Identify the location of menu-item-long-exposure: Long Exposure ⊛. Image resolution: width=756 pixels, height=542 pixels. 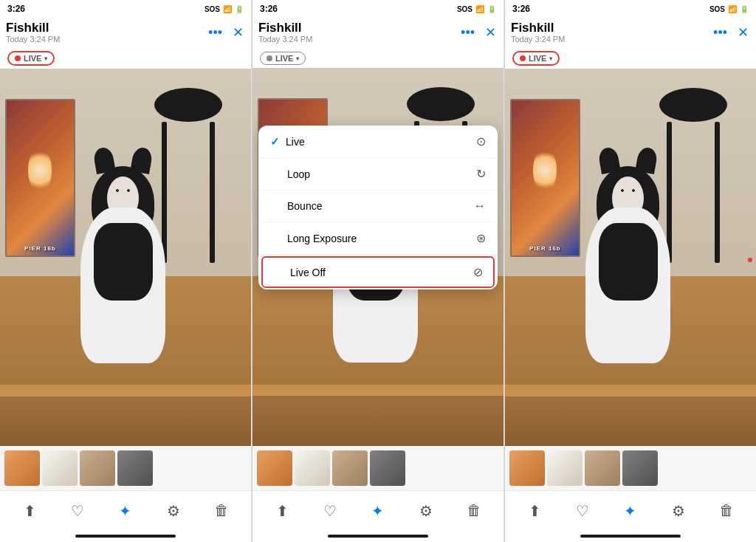
(378, 239).